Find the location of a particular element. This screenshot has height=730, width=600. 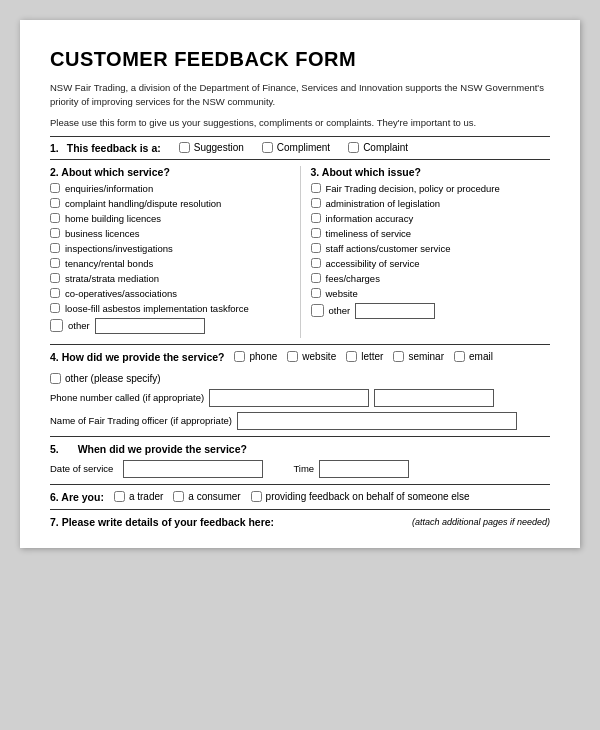

q2-item-4: inspections/investigations is located at coordinates (170, 248).